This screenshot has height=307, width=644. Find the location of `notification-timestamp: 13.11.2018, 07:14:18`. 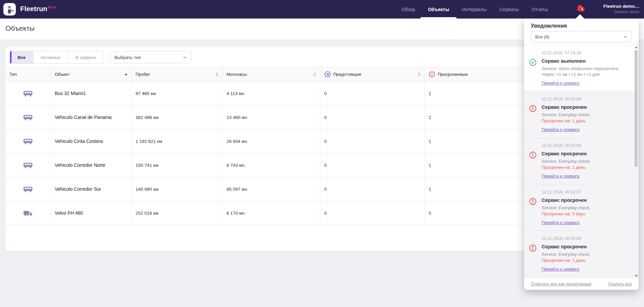

notification-timestamp: 13.11.2018, 07:14:18 is located at coordinates (586, 53).